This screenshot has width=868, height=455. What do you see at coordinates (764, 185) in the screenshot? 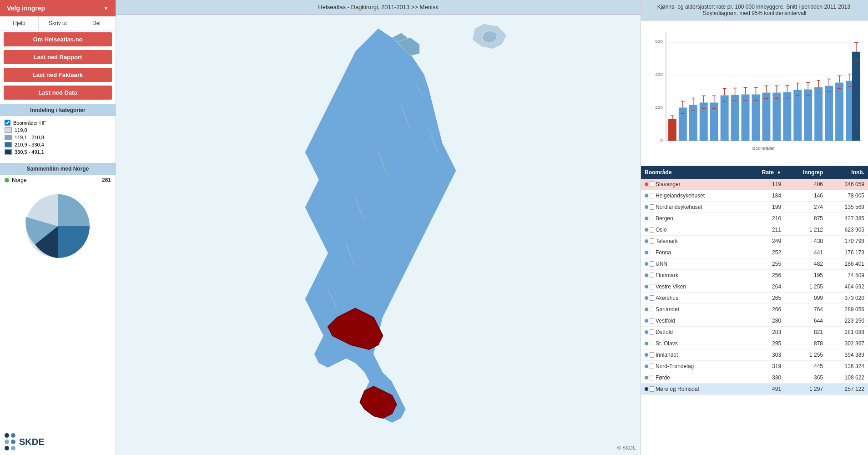
I see `cell-rate: 119` at bounding box center [764, 185].